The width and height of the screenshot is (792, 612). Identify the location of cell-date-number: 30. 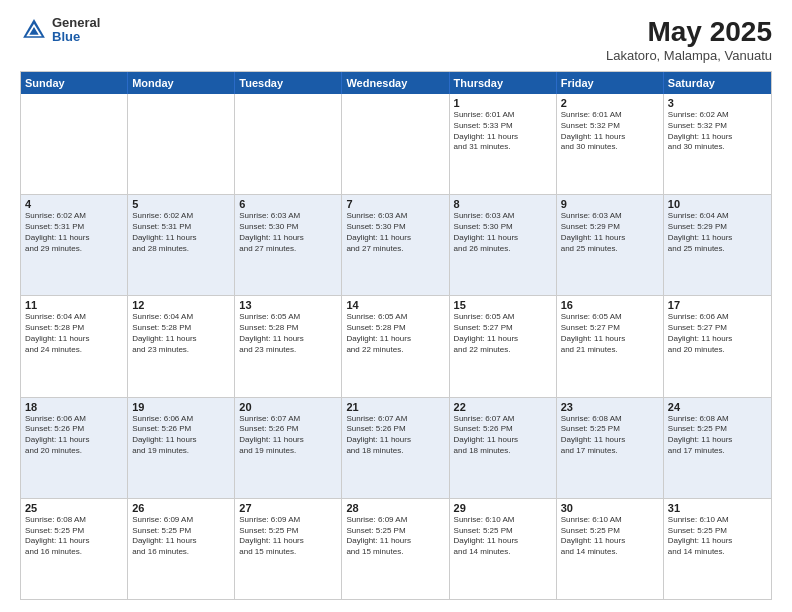
(610, 508).